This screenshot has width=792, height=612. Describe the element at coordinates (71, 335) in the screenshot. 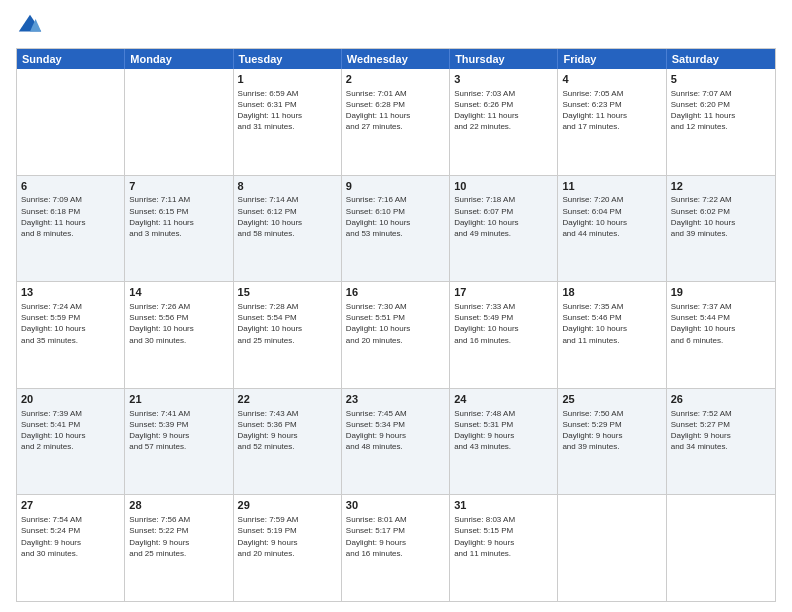

I see `calendar-cell: 13Sunrise: 7:24 AM Sunset: 5:59 PM Dayli…` at that location.